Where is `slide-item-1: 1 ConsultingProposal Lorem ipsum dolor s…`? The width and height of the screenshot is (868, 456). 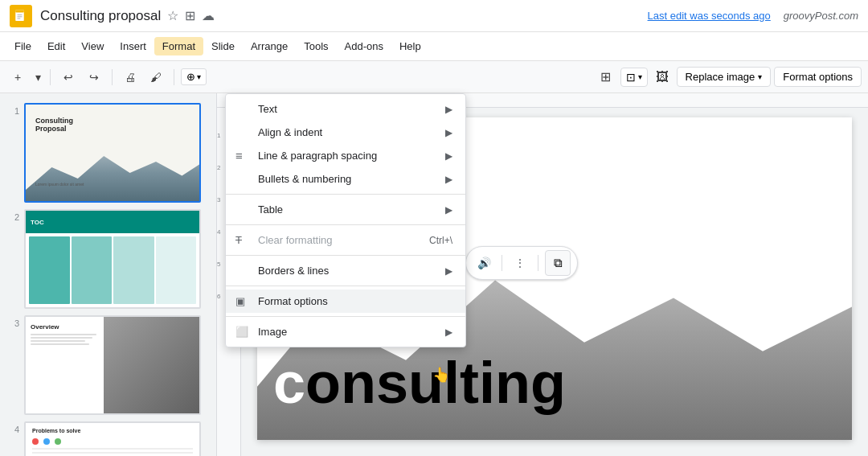
slide-item-1: 1 ConsultingProposal Lorem ipsum dolor s… is located at coordinates (108, 153).